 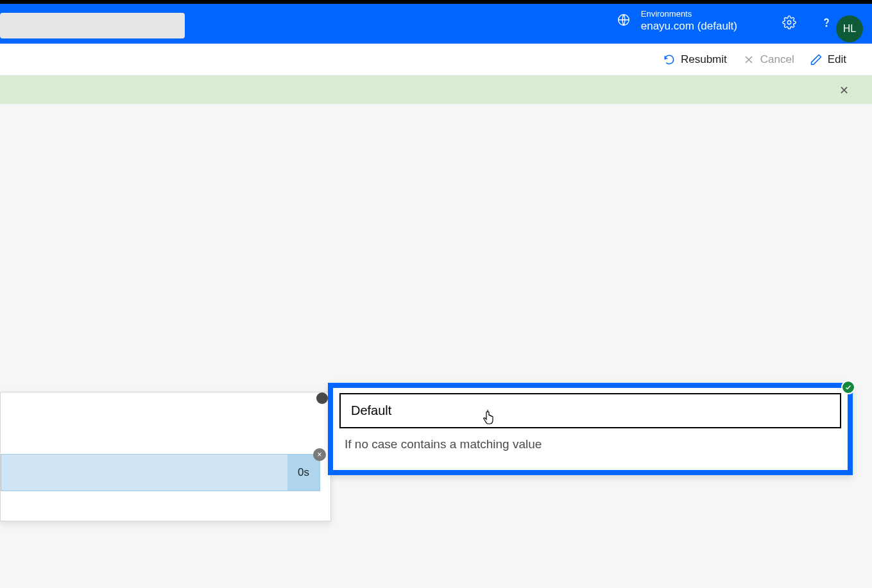 I want to click on resubmit-label: Resubmit, so click(x=704, y=60).